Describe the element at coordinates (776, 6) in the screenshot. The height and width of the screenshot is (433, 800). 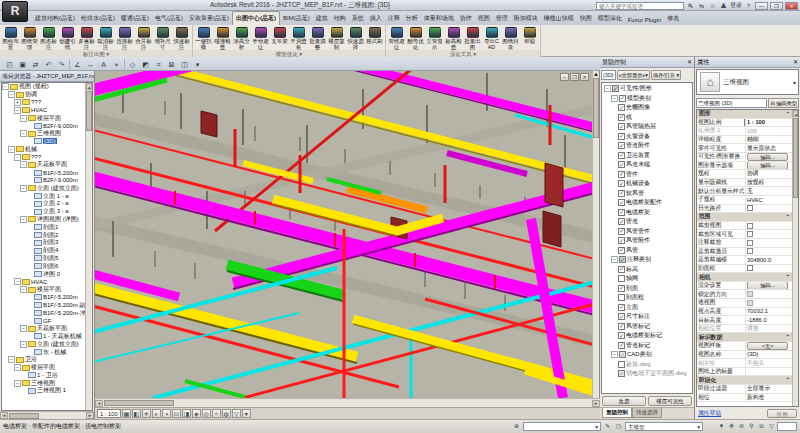
I see `maximize-button: ❐` at that location.